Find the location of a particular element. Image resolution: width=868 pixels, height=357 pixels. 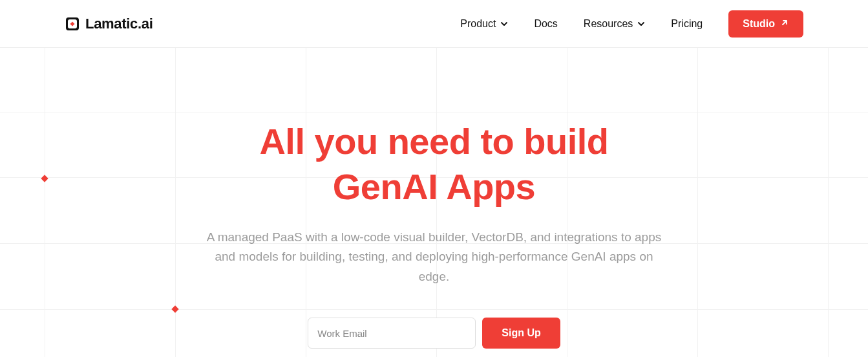

signup-form: Sign Up is located at coordinates (434, 333).